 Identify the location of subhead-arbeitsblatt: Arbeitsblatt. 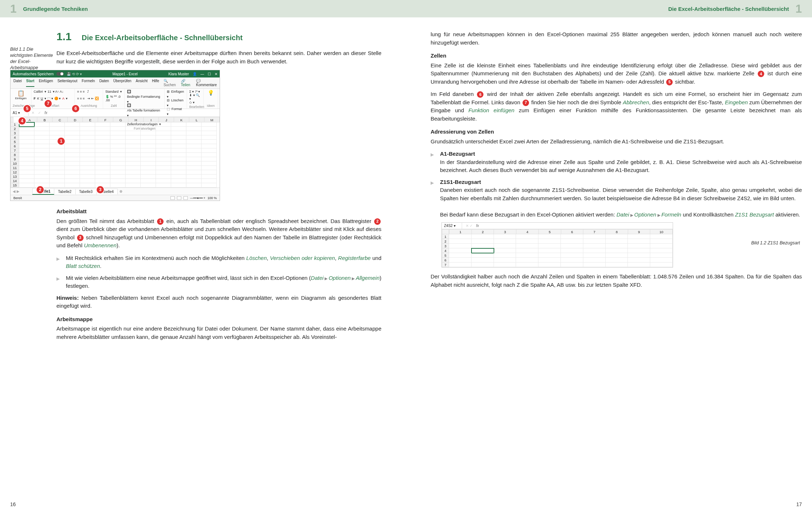
(219, 211).